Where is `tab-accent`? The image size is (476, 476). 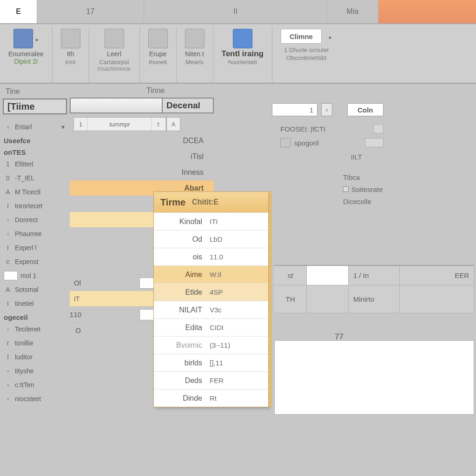 tab-accent is located at coordinates (427, 12).